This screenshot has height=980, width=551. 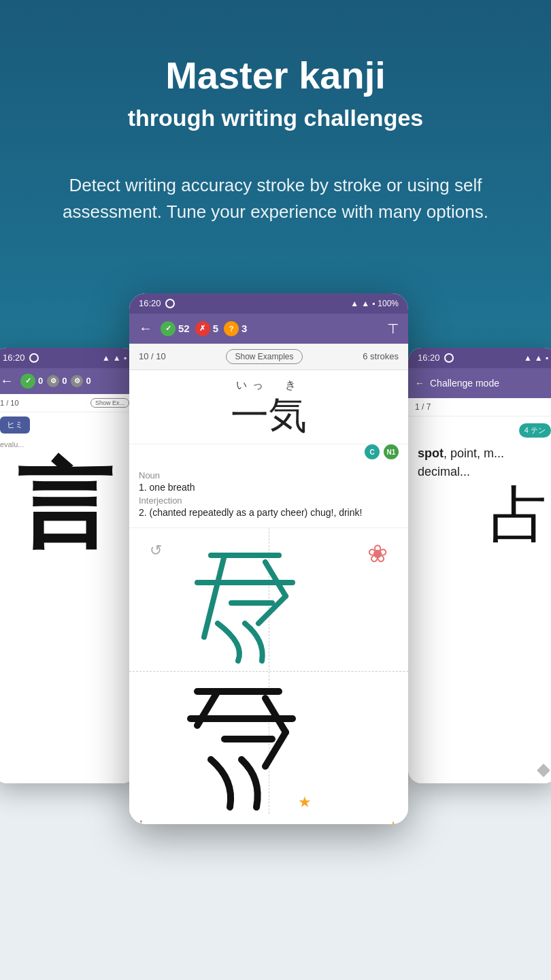 What do you see at coordinates (7, 381) in the screenshot?
I see `left-back-button: ←` at bounding box center [7, 381].